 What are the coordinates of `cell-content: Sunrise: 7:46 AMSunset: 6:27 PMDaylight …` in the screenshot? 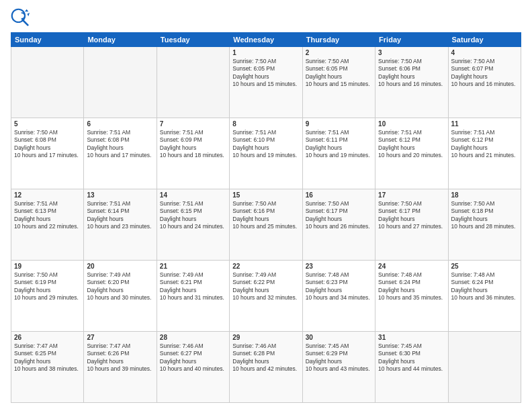 It's located at (193, 358).